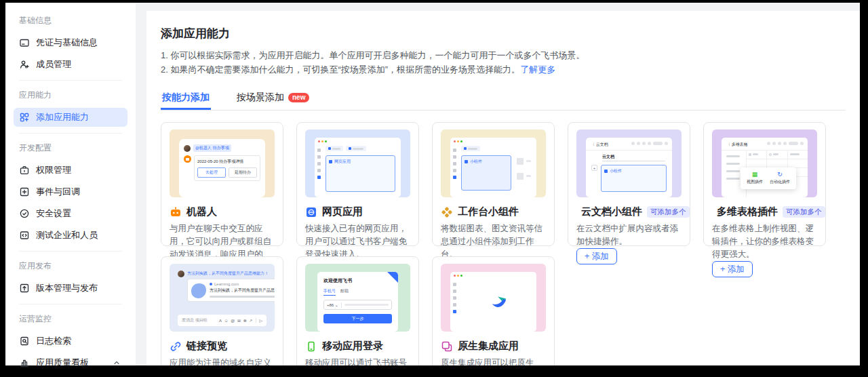 Image resolution: width=868 pixels, height=377 pixels. I want to click on mini-label: 小组件, so click(476, 161).